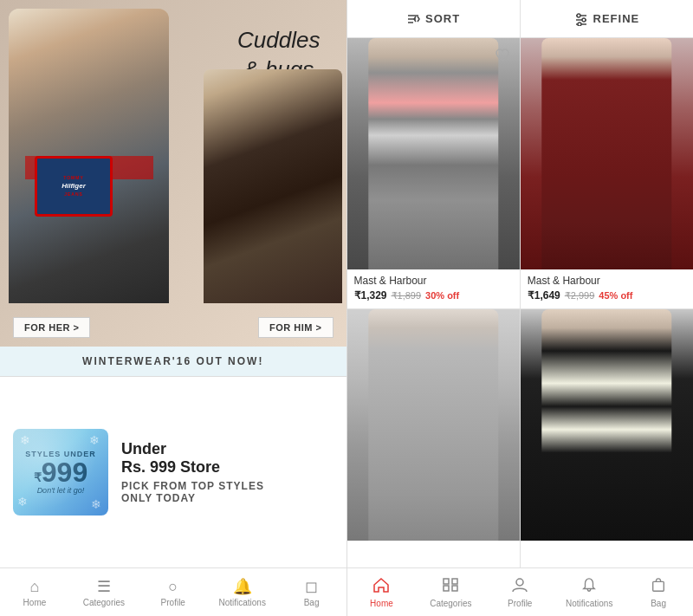  I want to click on under-999-title: UnderRs. 999 Store, so click(192, 458).